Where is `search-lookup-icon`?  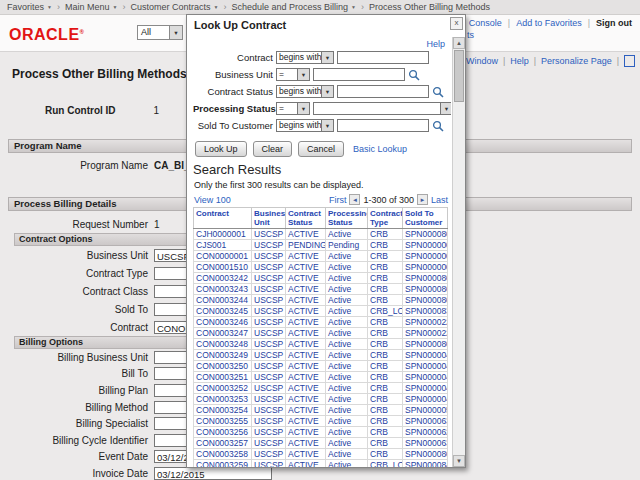
search-lookup-icon is located at coordinates (414, 75).